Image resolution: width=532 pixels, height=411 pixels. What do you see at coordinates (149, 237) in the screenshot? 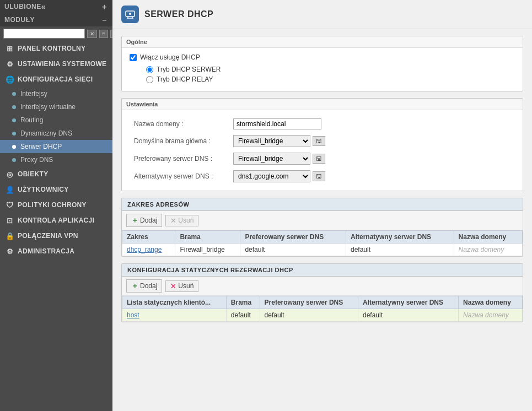
I see `col-zakres: Zakres` at bounding box center [149, 237].